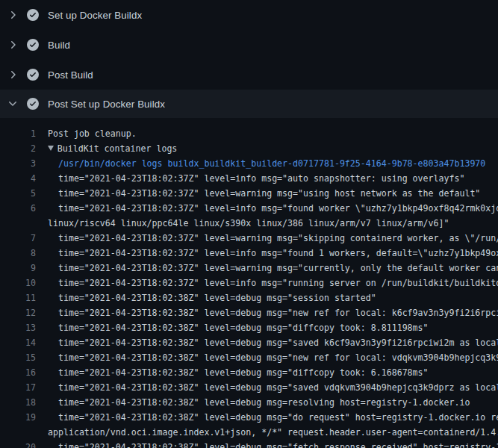 The height and width of the screenshot is (448, 498). What do you see at coordinates (249, 104) in the screenshot?
I see `step-row-post-setup-docker-buildx: Post Set up Docker Buildx` at bounding box center [249, 104].